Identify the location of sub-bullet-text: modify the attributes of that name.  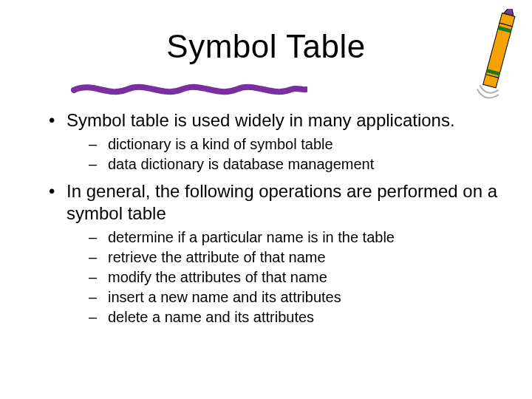
(217, 277).